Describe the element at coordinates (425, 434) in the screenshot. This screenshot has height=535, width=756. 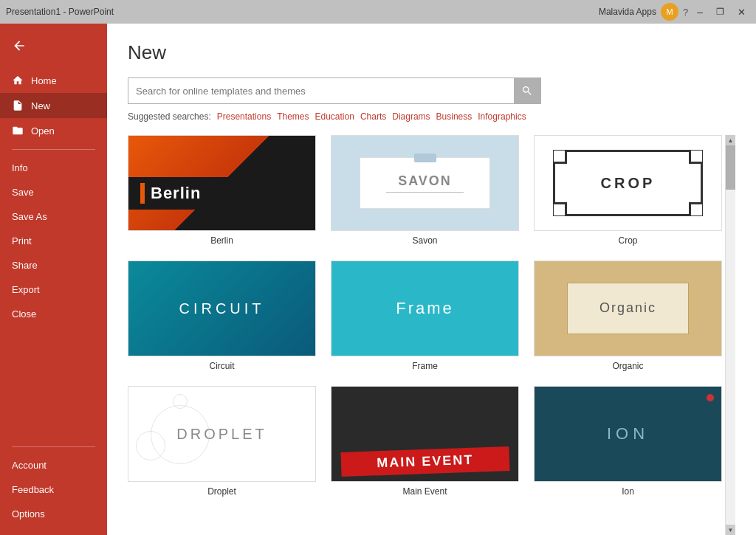
I see `mainevent-preview: MAIN EVENT` at that location.